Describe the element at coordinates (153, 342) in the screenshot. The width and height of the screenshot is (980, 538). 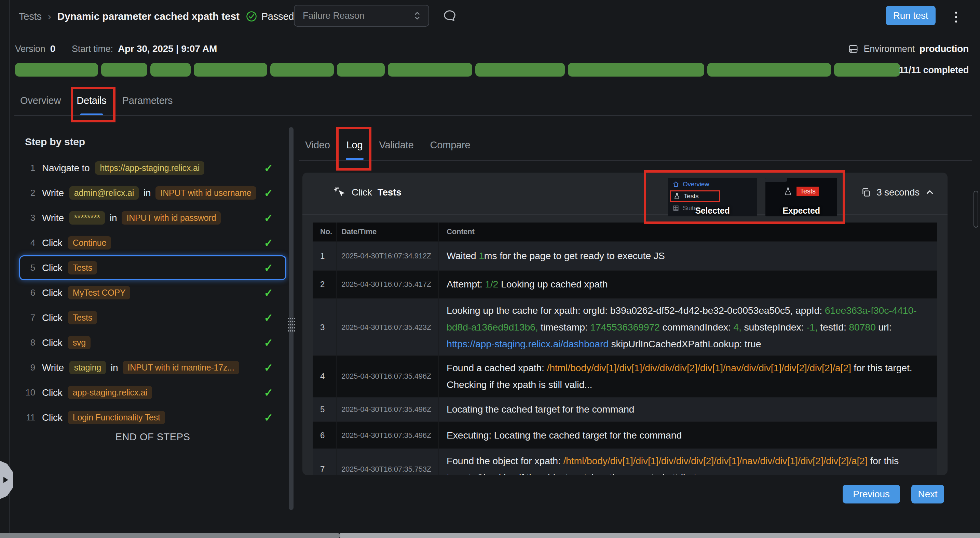
I see `step-row: 8Clicksvg✓` at that location.